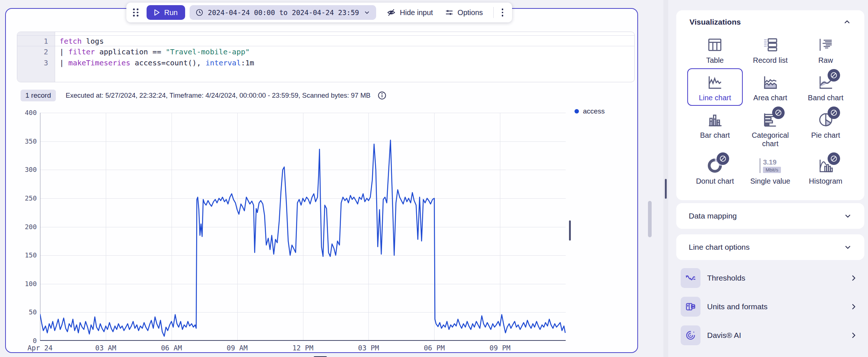 This screenshot has width=868, height=357. What do you see at coordinates (826, 45) in the screenshot?
I see `raw-icon` at bounding box center [826, 45].